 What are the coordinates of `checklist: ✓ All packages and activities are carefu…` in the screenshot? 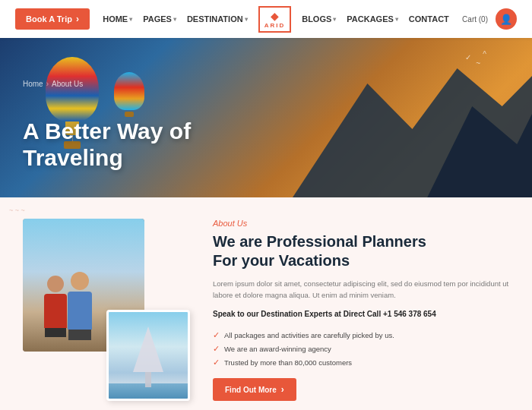 It's located at (361, 349).